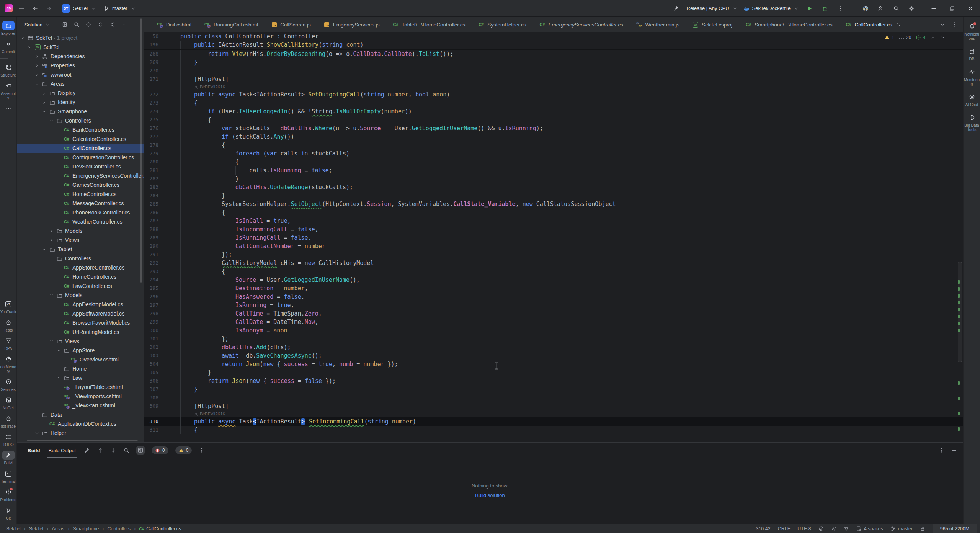 The height and width of the screenshot is (533, 980). Describe the element at coordinates (80, 360) in the screenshot. I see `tree-item-overview-cshtml: C#@Overview.cshtml` at that location.